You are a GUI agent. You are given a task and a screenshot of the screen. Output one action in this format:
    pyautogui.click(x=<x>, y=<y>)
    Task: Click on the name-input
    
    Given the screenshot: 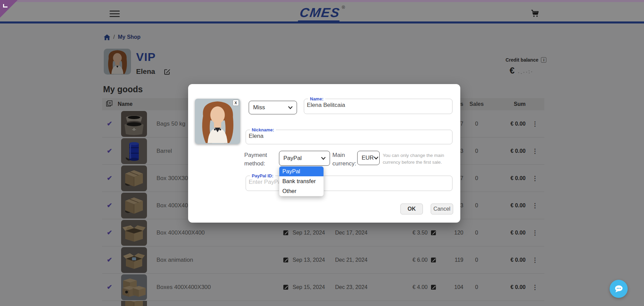 What is the action you would take?
    pyautogui.click(x=372, y=106)
    